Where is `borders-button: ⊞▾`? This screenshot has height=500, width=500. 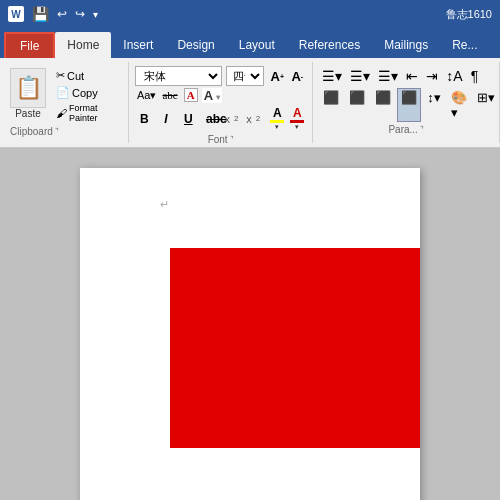 borders-button: ⊞▾ is located at coordinates (486, 105).